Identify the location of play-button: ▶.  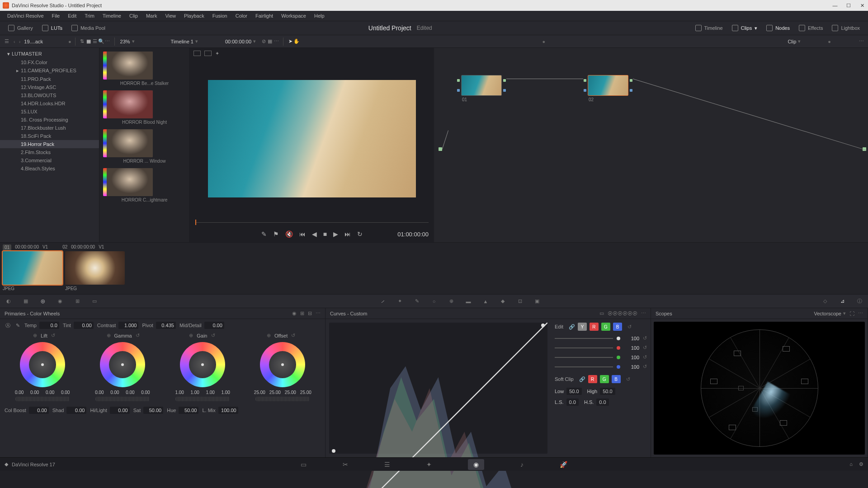
(335, 234).